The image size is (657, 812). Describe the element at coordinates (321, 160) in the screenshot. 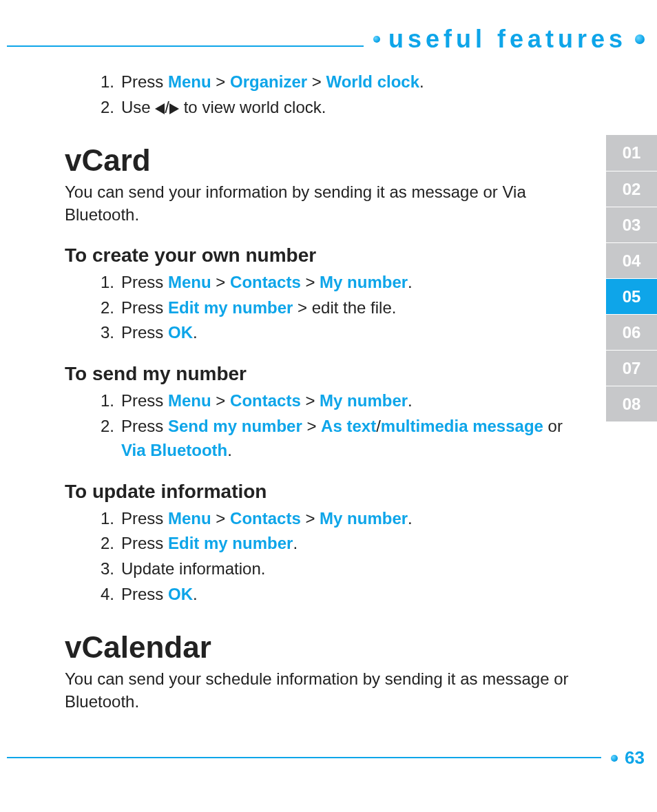

I see `section-heading: vCard` at that location.